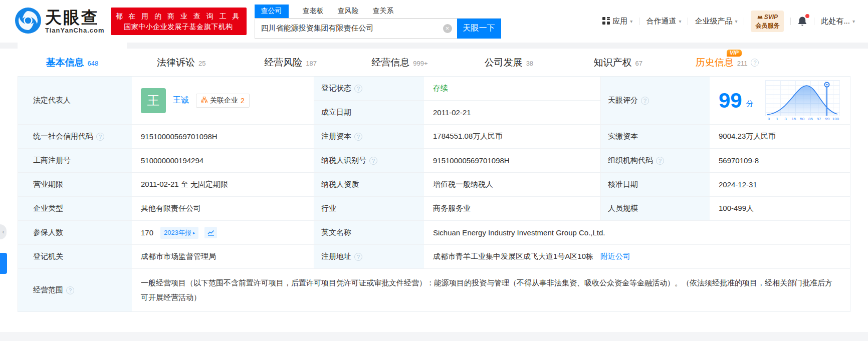  Describe the element at coordinates (448, 29) in the screenshot. I see `clear-icon: ×` at that location.